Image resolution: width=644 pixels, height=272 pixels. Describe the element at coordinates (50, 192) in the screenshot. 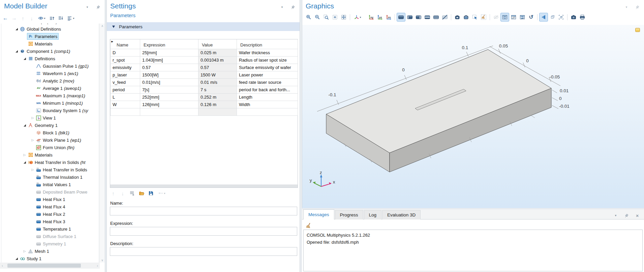

I see `tree-item-deposited-beam-powe: Deposited Beam Powe` at that location.